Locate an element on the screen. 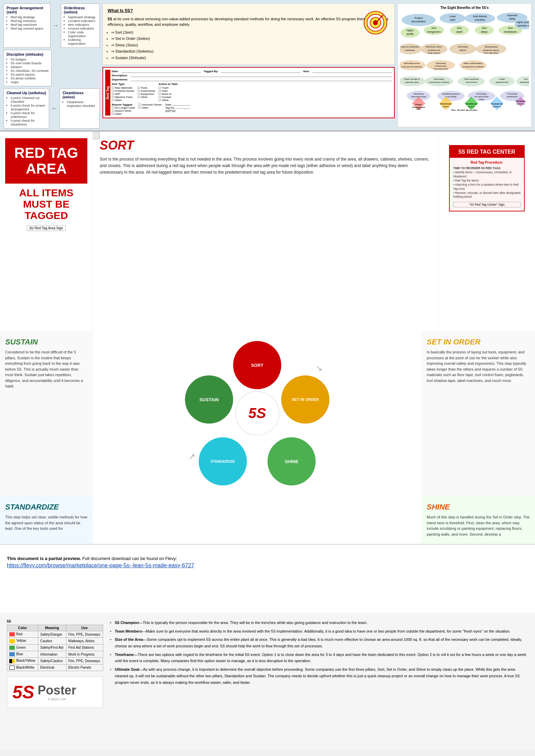  set-in-order-title: SET IN ORDER is located at coordinates (478, 342).